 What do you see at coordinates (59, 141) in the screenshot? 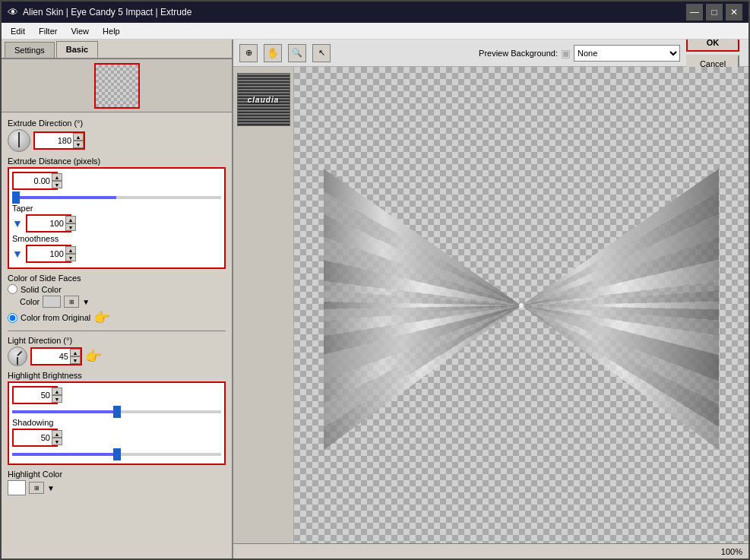
I see `extrude-direction-spinner: ▲ ▼` at bounding box center [59, 141].